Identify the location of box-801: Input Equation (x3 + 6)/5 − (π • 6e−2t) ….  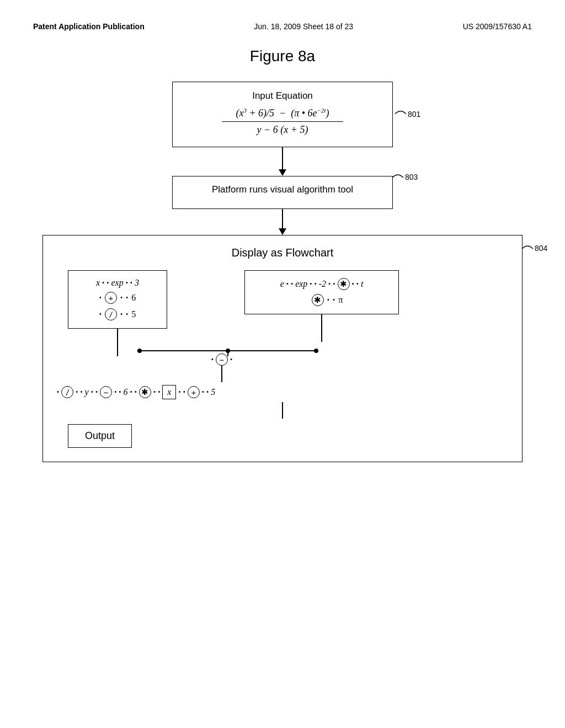
(282, 115).